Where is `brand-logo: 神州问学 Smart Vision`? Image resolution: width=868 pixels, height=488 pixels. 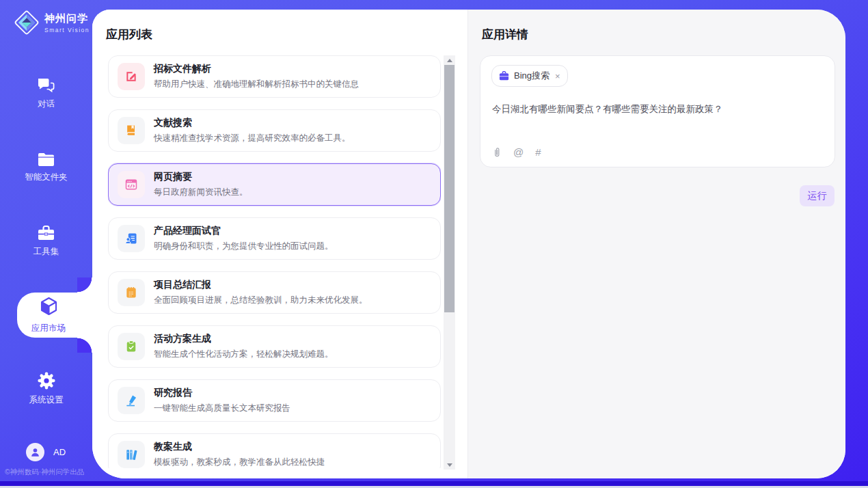 brand-logo: 神州问学 Smart Vision is located at coordinates (52, 23).